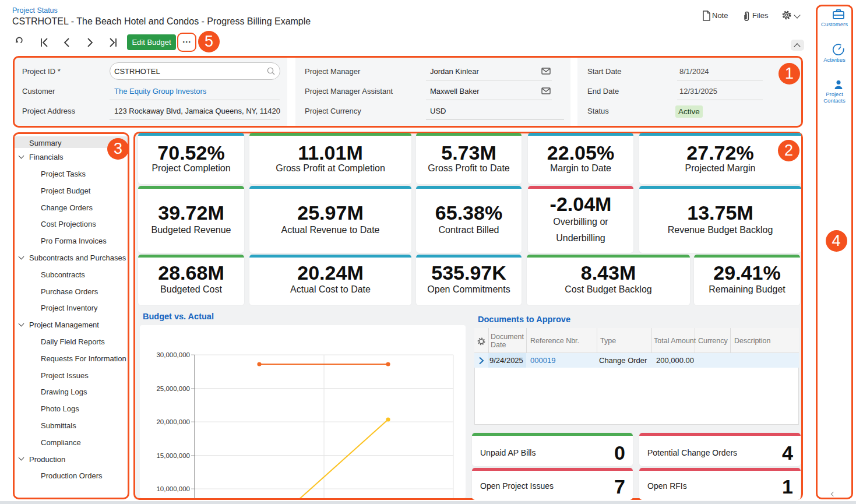 The image size is (856, 504). What do you see at coordinates (173, 456) in the screenshot?
I see `svg-text: 15,000,000` at bounding box center [173, 456].